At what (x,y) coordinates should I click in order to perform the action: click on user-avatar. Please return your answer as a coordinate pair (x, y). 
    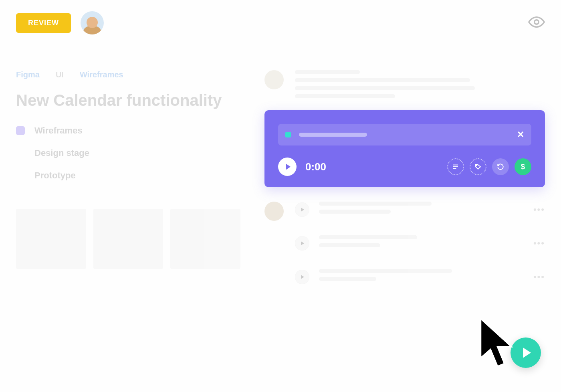
    Looking at the image, I should click on (92, 23).